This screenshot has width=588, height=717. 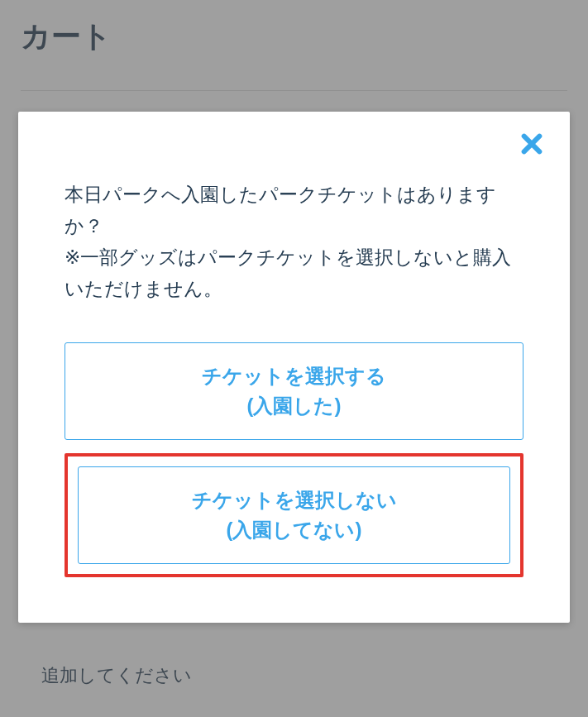 I want to click on no-ticket-button: チケットを選択しない (入園してない), so click(x=294, y=515).